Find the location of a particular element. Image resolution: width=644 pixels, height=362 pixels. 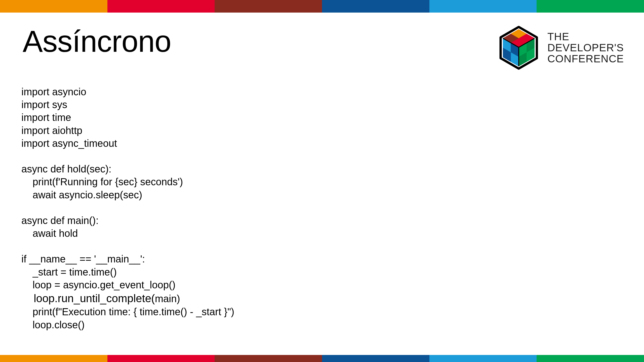

code-line: main) is located at coordinates (168, 299).